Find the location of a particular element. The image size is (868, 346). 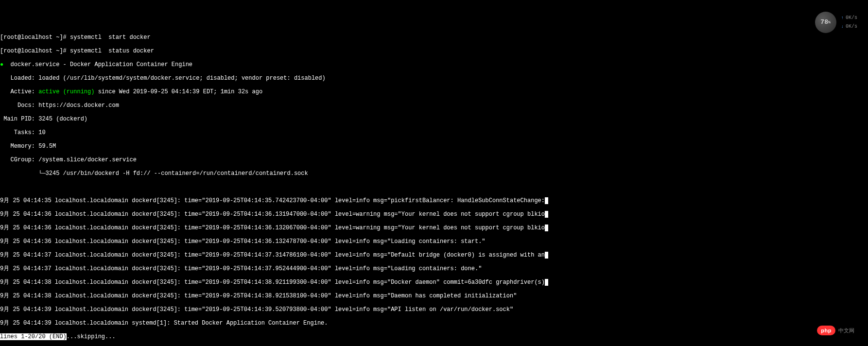

php-badge: php is located at coordinates (826, 330).